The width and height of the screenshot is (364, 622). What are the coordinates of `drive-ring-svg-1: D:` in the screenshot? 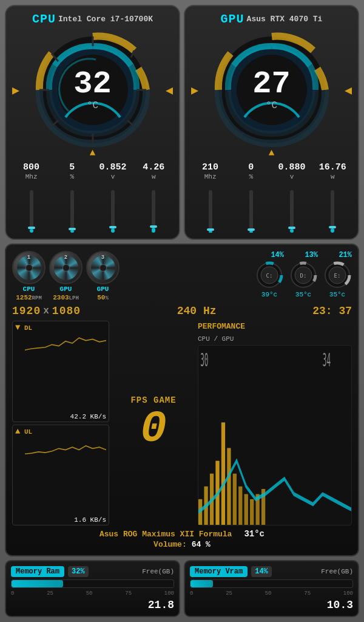 It's located at (303, 275).